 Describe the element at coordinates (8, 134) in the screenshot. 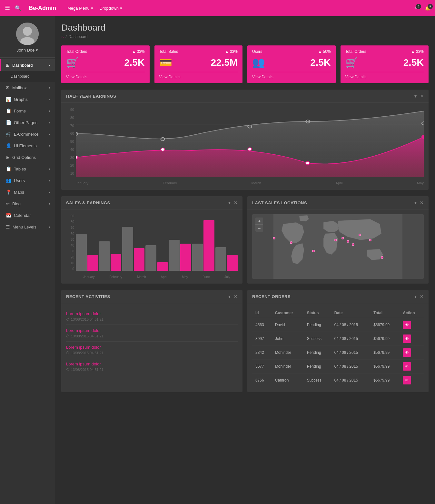

I see `ecommerce-icon: 🛒` at that location.